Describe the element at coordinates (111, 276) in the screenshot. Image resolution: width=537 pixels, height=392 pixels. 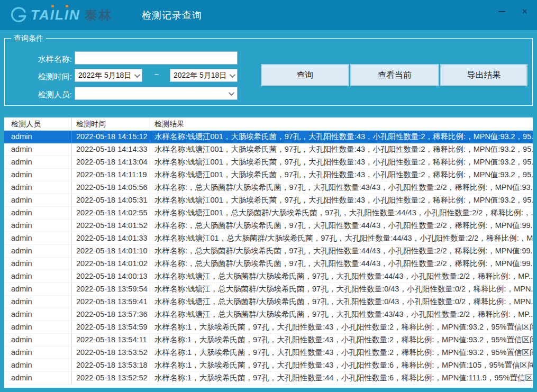
I see `cell-time: 2022-05-18 14:00:13` at that location.